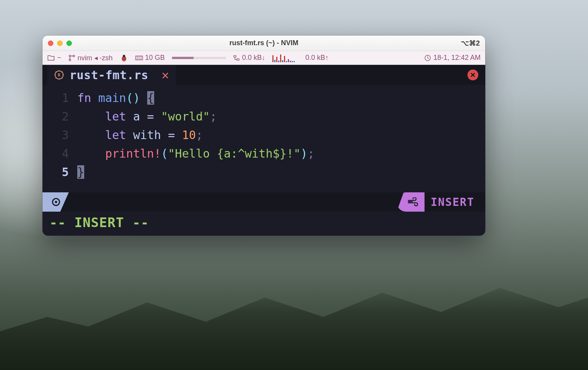  What do you see at coordinates (56, 202) in the screenshot?
I see `mode-icon` at bounding box center [56, 202].